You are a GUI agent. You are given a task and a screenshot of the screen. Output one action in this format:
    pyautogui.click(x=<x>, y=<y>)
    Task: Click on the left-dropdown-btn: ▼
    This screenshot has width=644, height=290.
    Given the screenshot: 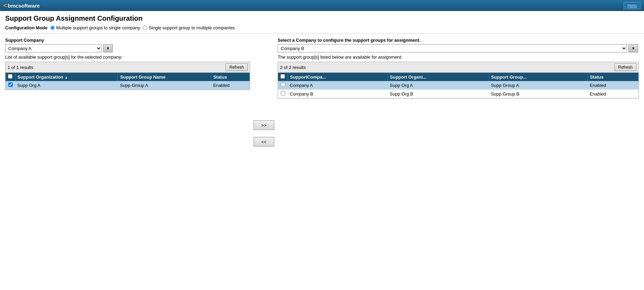 What is the action you would take?
    pyautogui.click(x=108, y=48)
    